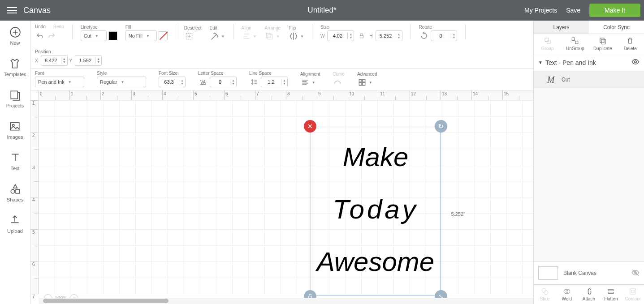 This screenshot has width=644, height=304. Describe the element at coordinates (15, 130) in the screenshot. I see `sidebar-item-images: Images` at that location.